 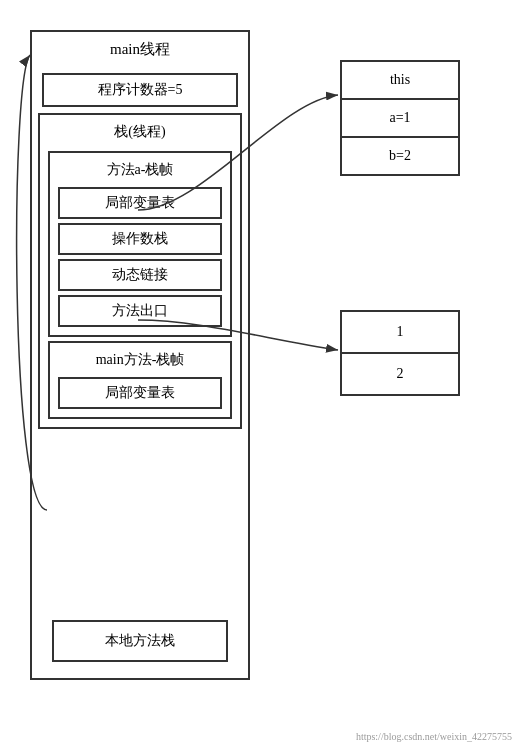 I want to click on num-2-item: 2, so click(x=400, y=374).